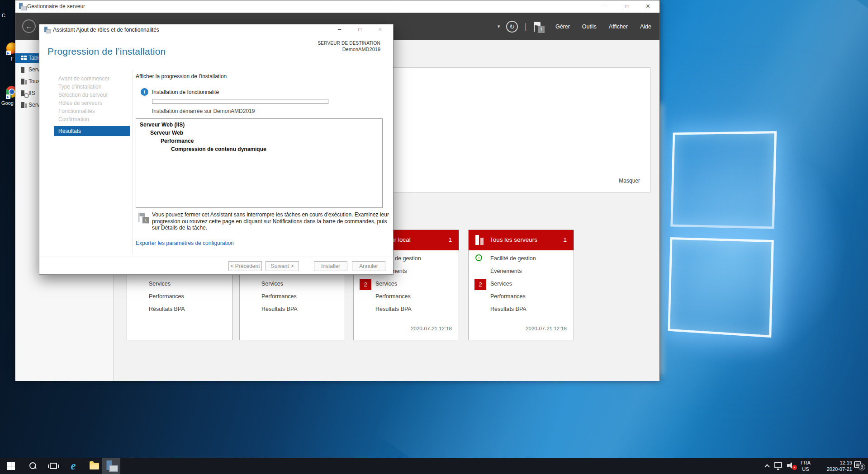 This screenshot has width=868, height=474. Describe the element at coordinates (794, 467) in the screenshot. I see `mute-badge: ×` at that location.